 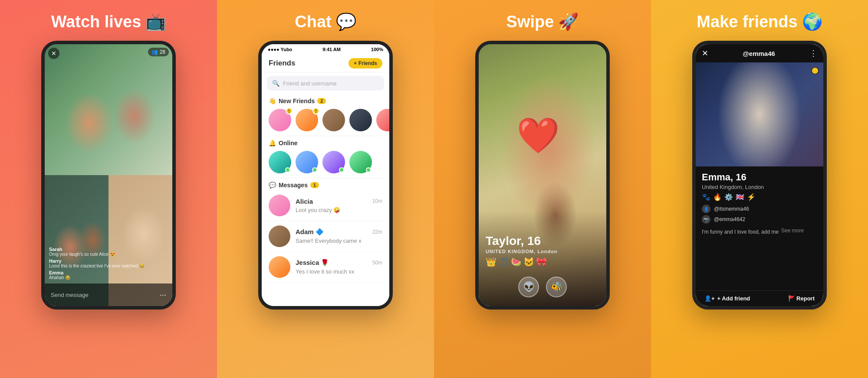 What do you see at coordinates (276, 83) in the screenshot?
I see `search-icon: 🔍` at bounding box center [276, 83].